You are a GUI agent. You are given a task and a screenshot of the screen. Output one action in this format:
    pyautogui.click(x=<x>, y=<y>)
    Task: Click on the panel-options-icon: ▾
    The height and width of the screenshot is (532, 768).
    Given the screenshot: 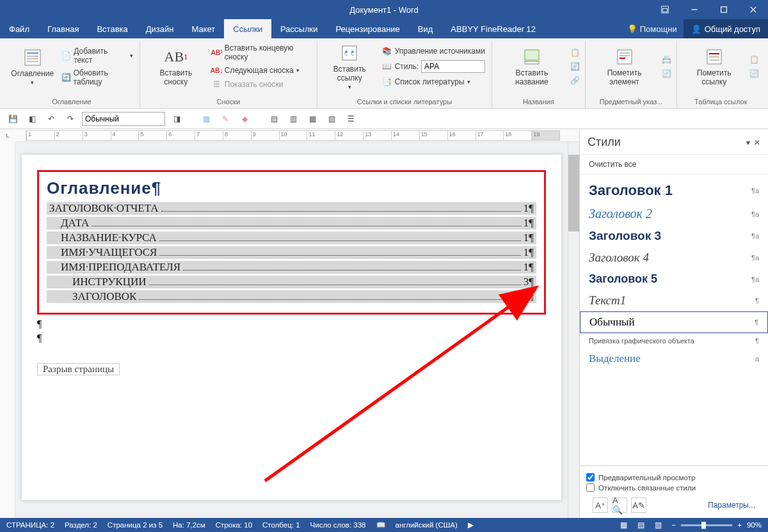 What is the action you would take?
    pyautogui.click(x=748, y=143)
    